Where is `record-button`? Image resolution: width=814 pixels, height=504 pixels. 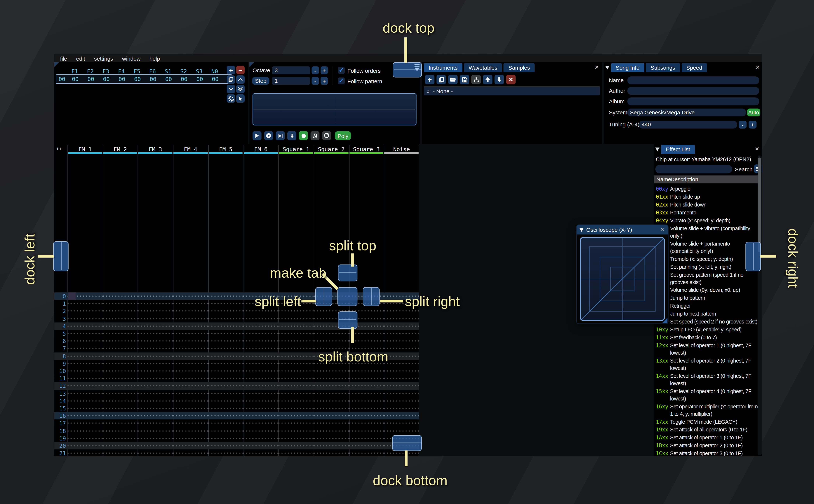 record-button is located at coordinates (303, 136).